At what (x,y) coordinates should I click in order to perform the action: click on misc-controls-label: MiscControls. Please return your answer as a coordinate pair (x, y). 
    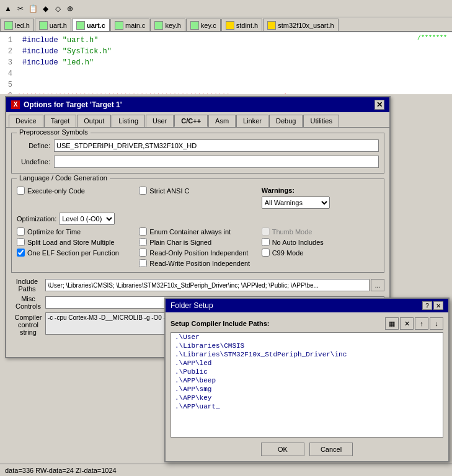
    Looking at the image, I should click on (29, 302).